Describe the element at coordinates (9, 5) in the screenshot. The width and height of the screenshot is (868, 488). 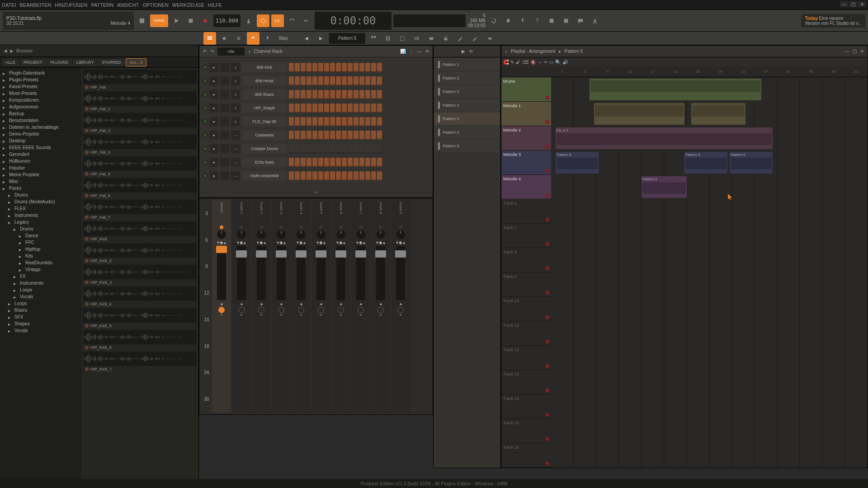
I see `menu-datei: DATEI` at that location.